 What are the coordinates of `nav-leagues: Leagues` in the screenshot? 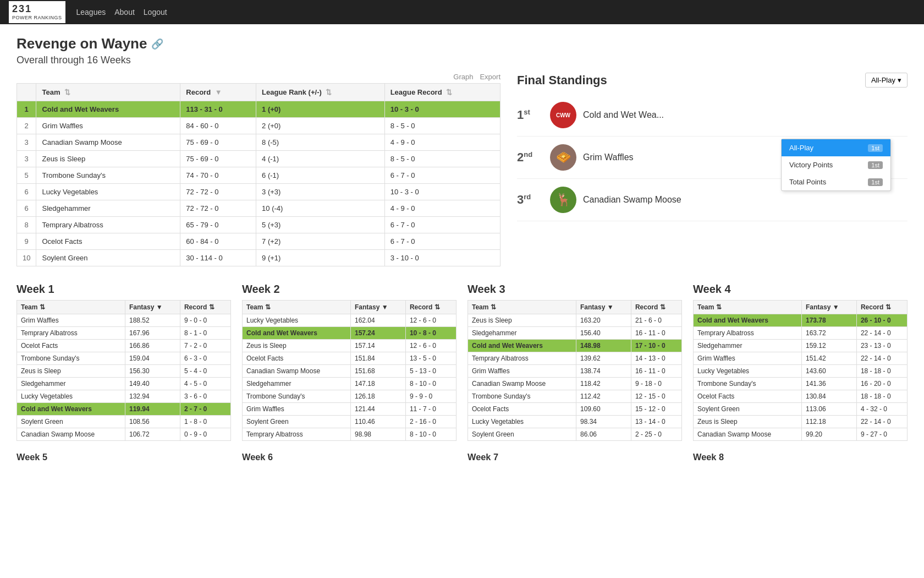 It's located at (91, 12).